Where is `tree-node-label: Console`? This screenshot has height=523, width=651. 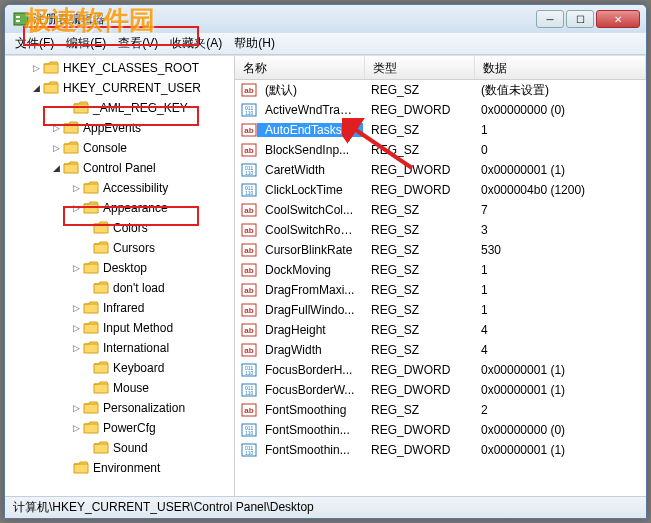 tree-node-label: Console is located at coordinates (105, 148).